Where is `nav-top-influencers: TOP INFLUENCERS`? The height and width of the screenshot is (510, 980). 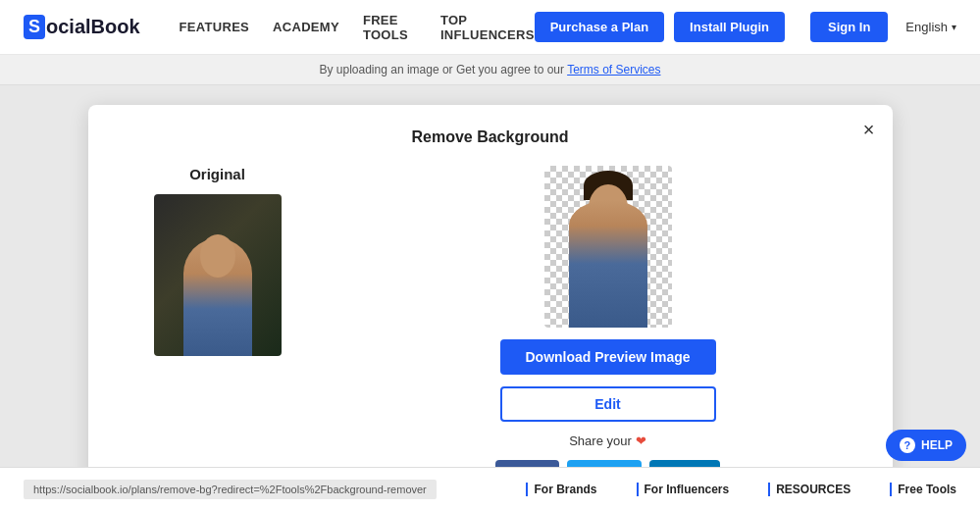
nav-top-influencers: TOP INFLUENCERS is located at coordinates (488, 27).